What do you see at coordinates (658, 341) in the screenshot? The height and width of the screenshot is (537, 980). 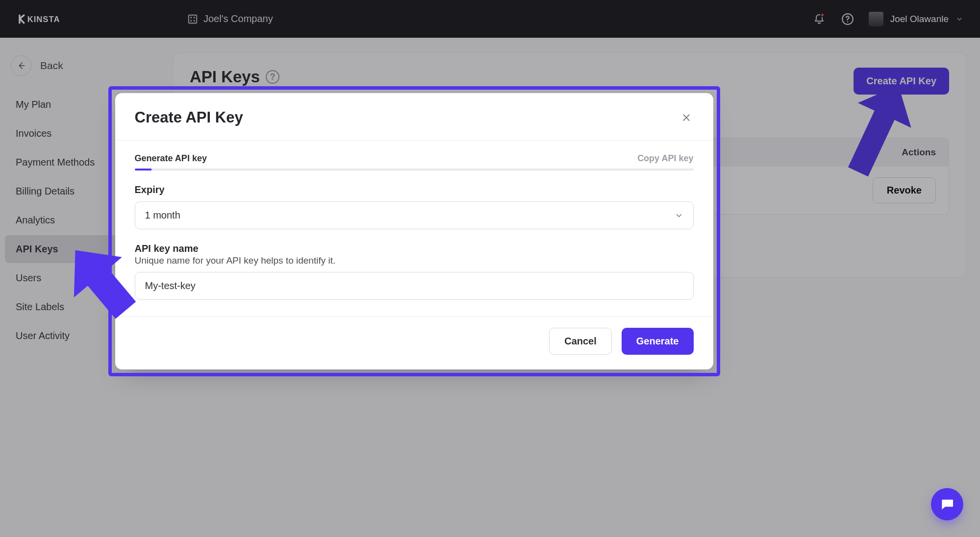 I see `generate-button: Generate` at bounding box center [658, 341].